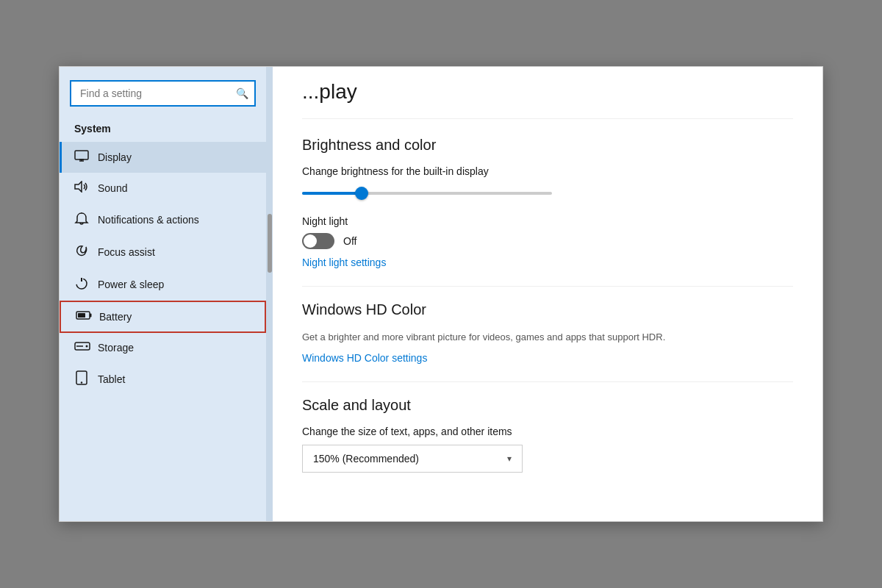 The image size is (882, 588). Describe the element at coordinates (82, 220) in the screenshot. I see `notifications-icon` at that location.